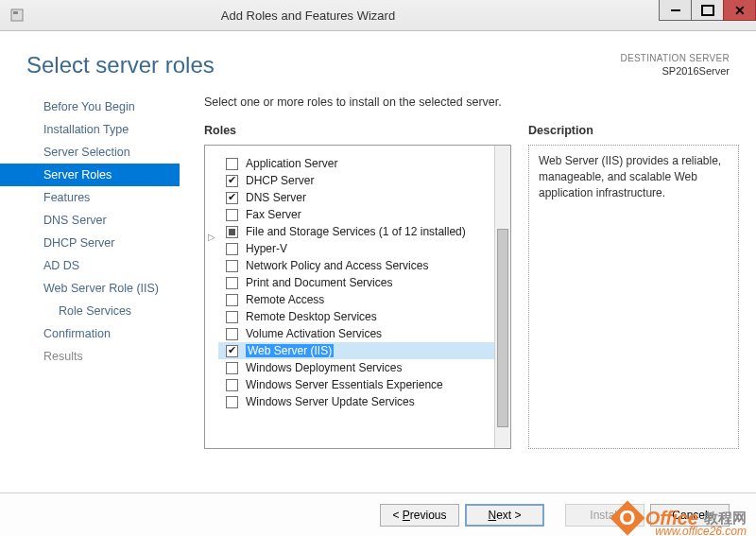 This screenshot has height=536, width=756. What do you see at coordinates (121, 65) in the screenshot?
I see `page-title: Select server roles` at bounding box center [121, 65].